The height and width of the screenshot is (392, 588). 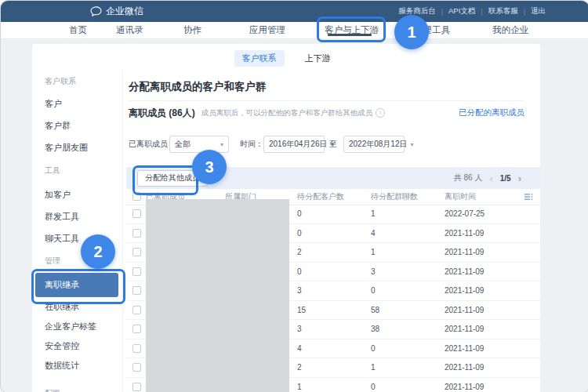 I want to click on sidebar-section-title: 客户联系, so click(x=77, y=82).